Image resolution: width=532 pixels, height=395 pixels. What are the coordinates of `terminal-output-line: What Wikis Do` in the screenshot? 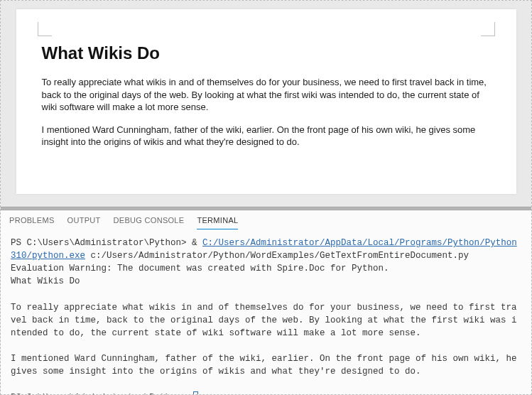 It's located at (45, 281).